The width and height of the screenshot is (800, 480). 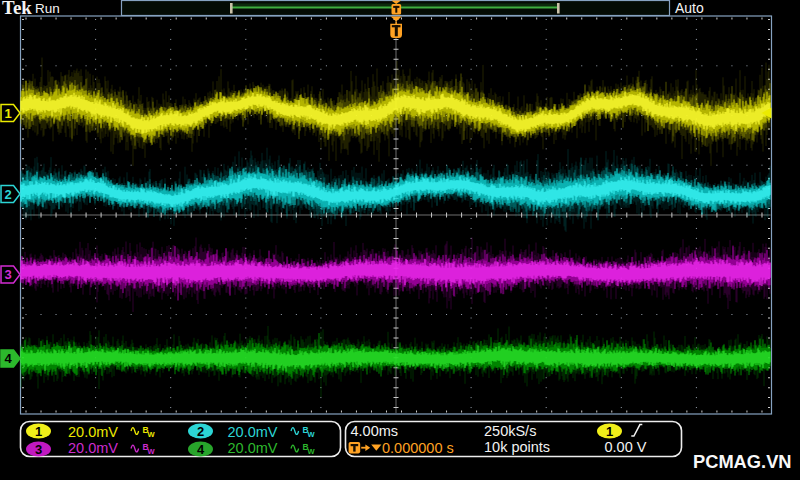 I want to click on svg-text: 250kS/s, so click(x=510, y=431).